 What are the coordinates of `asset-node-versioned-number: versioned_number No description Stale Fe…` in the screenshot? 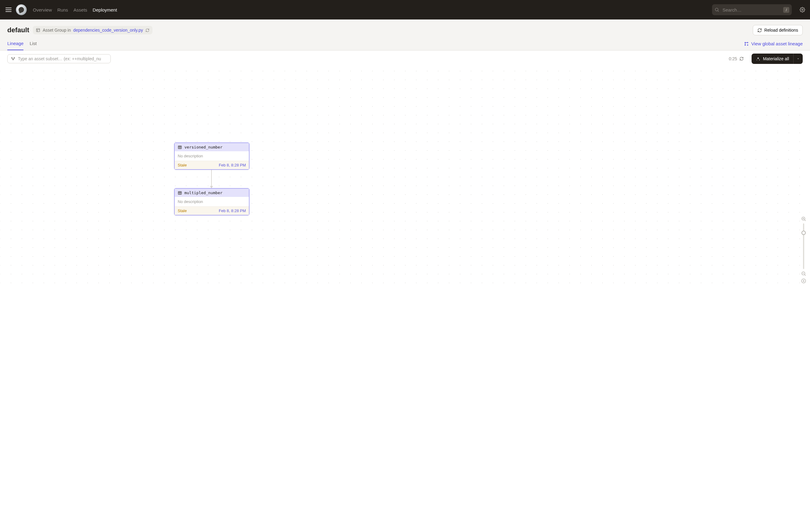 It's located at (212, 156).